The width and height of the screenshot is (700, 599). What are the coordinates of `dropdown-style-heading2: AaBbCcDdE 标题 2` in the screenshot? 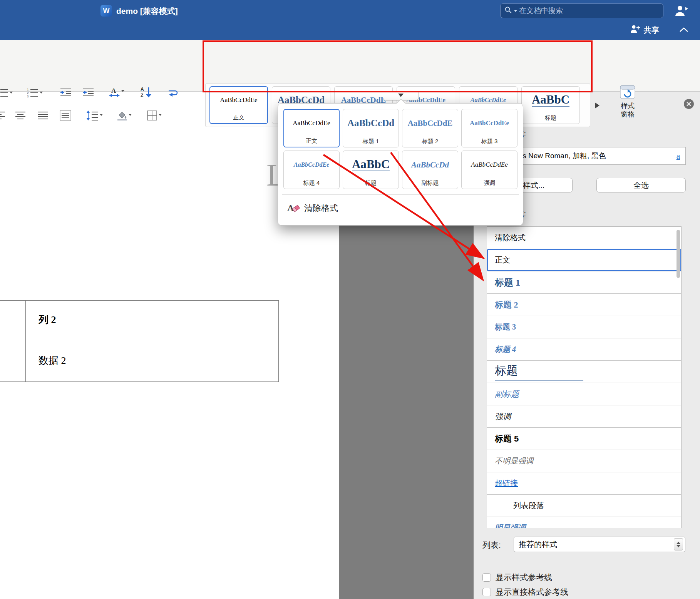 It's located at (430, 128).